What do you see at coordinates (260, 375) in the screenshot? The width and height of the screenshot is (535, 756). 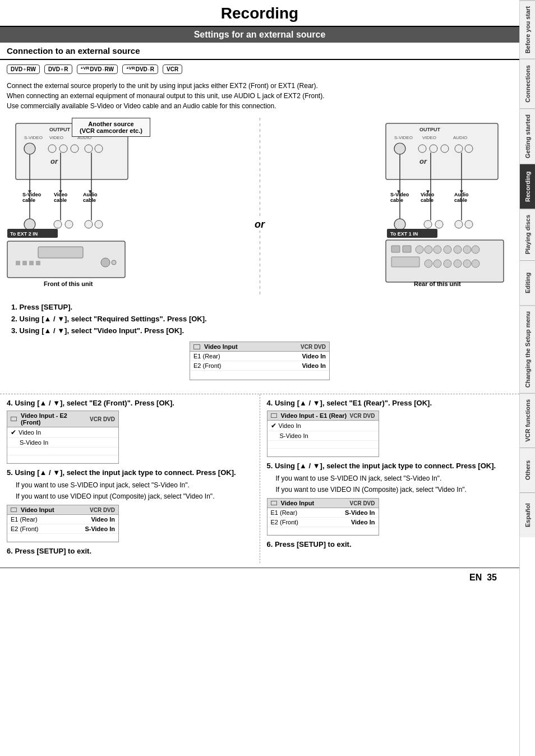 I see `menu-center-row-empty` at bounding box center [260, 375].